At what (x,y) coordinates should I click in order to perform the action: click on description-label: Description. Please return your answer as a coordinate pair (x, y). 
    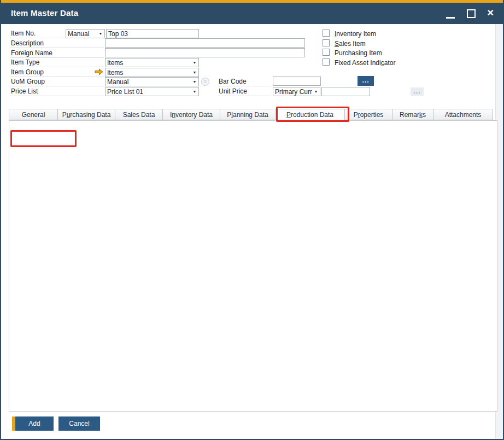
    Looking at the image, I should click on (57, 43).